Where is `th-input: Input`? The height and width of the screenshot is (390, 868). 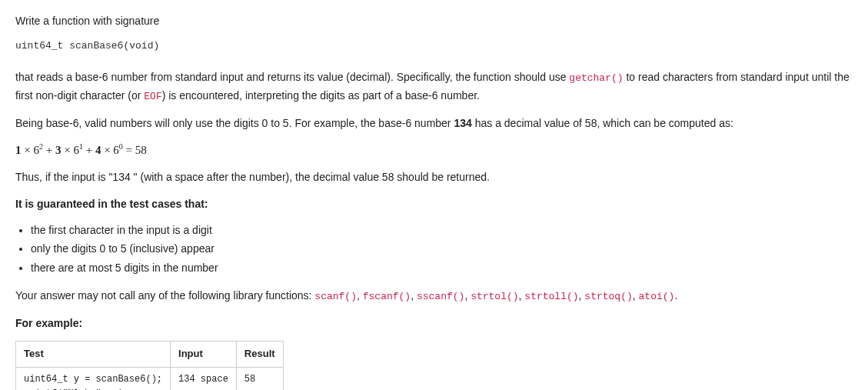 th-input: Input is located at coordinates (204, 355).